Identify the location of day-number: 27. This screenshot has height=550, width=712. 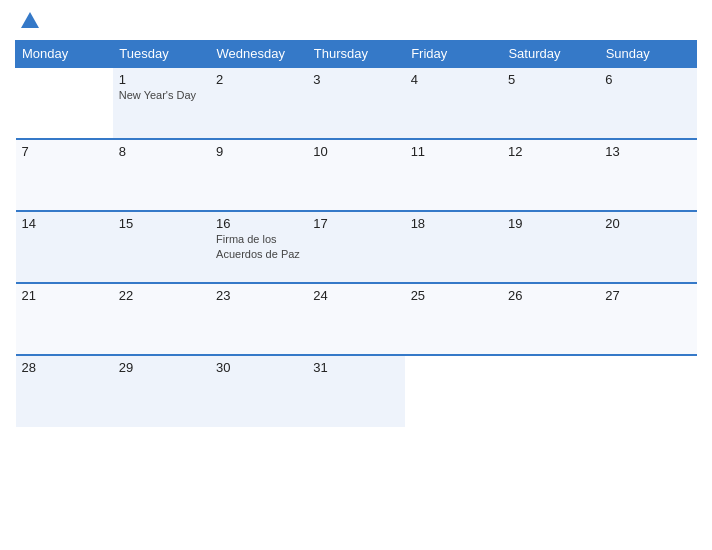
(648, 296).